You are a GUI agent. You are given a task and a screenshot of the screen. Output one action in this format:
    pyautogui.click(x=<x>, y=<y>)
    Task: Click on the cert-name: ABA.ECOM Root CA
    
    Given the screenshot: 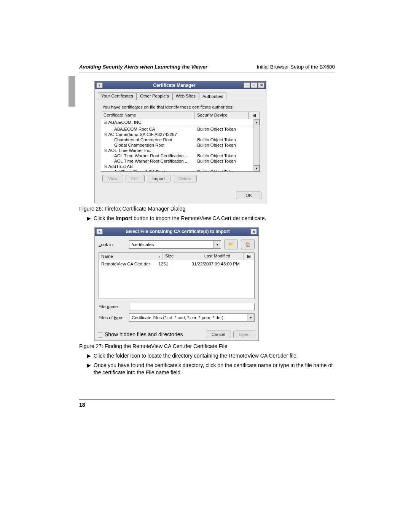 What is the action you would take?
    pyautogui.click(x=150, y=129)
    